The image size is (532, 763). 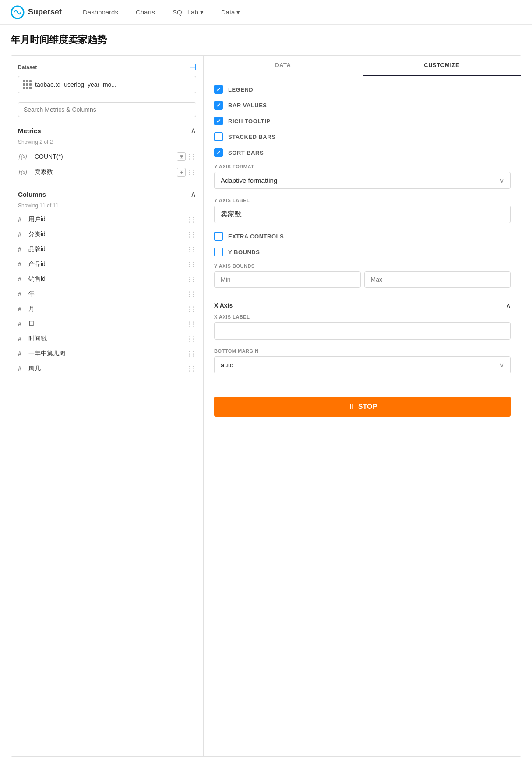 What do you see at coordinates (145, 12) in the screenshot?
I see `nav-charts: Charts` at bounding box center [145, 12].